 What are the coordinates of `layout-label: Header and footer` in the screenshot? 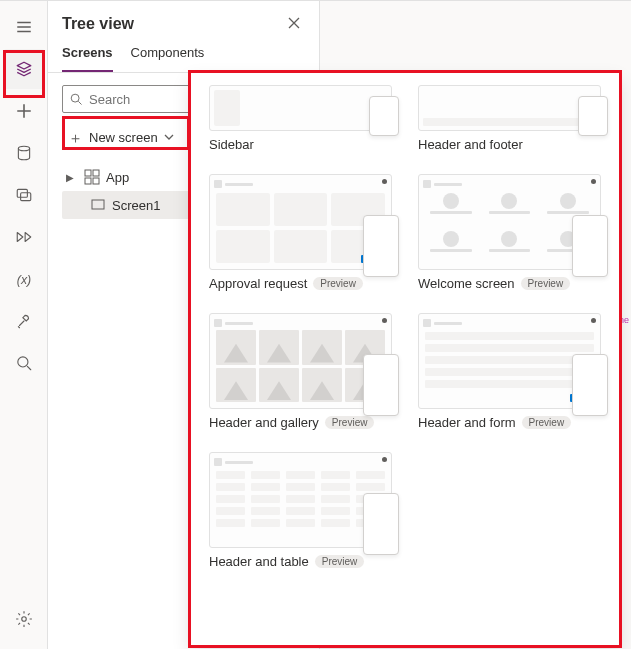 It's located at (470, 144).